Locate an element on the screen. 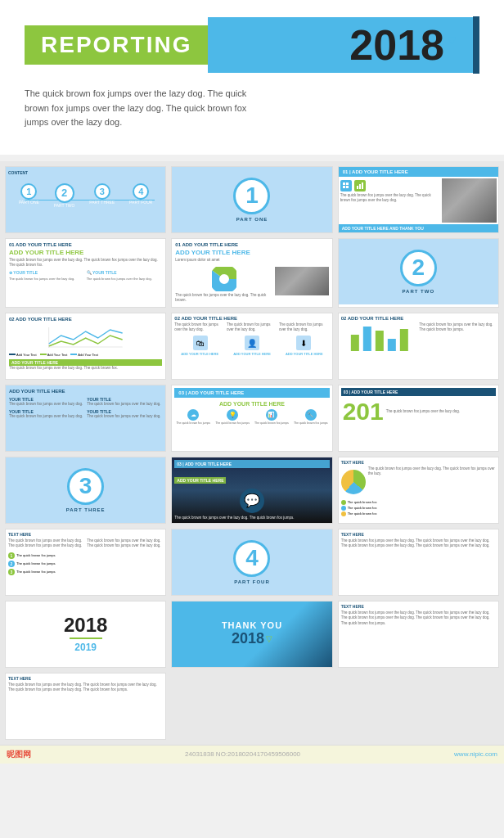  add-item-3: YOUR TITLE The quick brown fox jumps ove… is located at coordinates (47, 414).